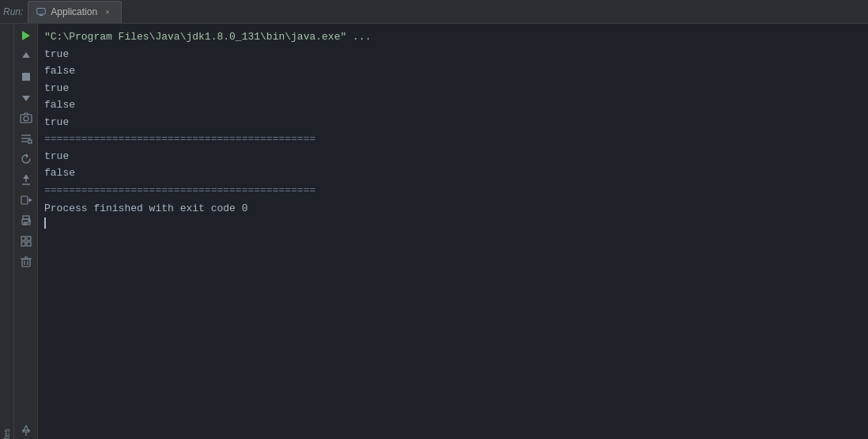 The width and height of the screenshot is (868, 439). I want to click on list-button, so click(26, 138).